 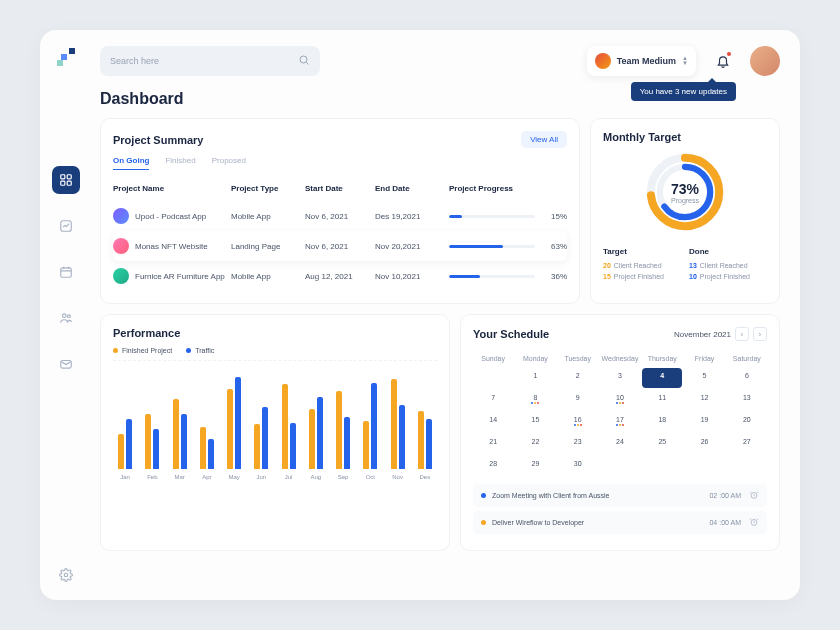 I want to click on calendar-day: 19, so click(x=704, y=422).